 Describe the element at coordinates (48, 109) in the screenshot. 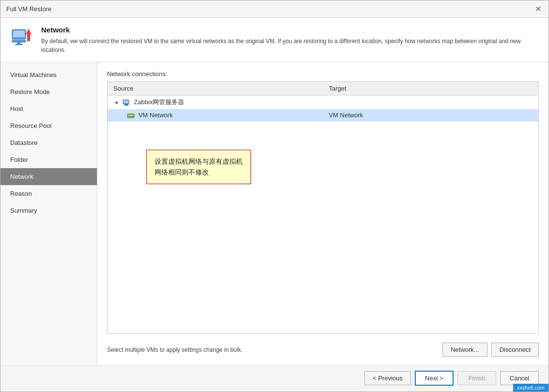

I see `sidebar-item-host: Host` at that location.